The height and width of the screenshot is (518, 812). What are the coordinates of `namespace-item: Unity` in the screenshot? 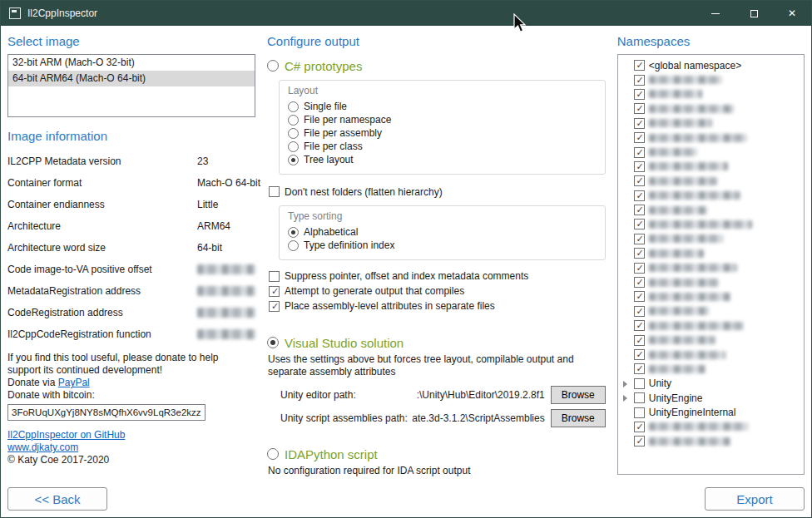 It's located at (710, 384).